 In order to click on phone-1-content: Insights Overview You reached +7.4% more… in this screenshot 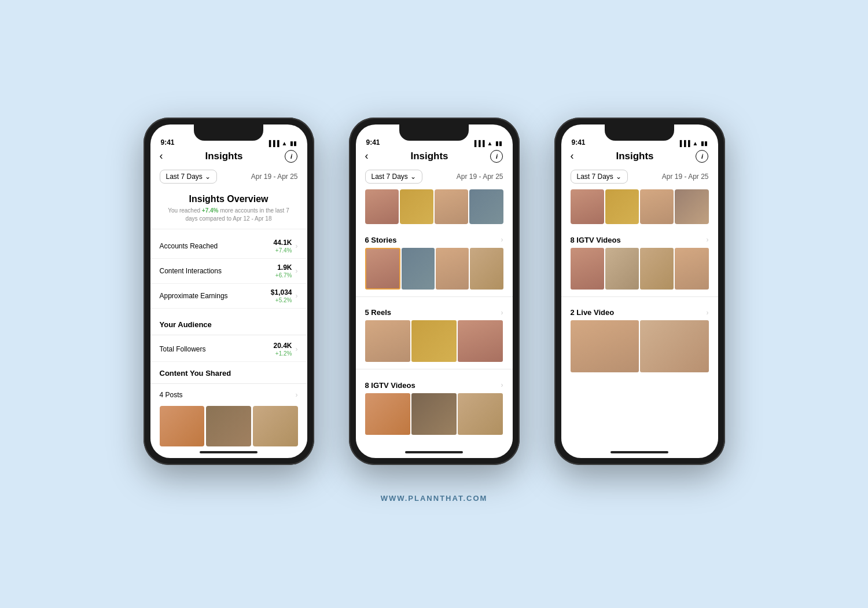, I will do `click(229, 318)`.